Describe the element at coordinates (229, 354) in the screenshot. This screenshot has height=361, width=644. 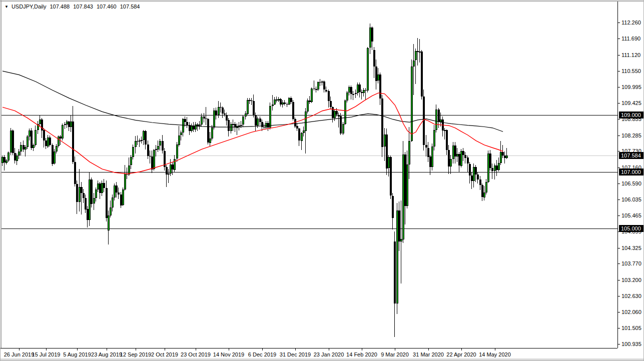
I see `time-axis-label: 14 Nov 2019` at that location.